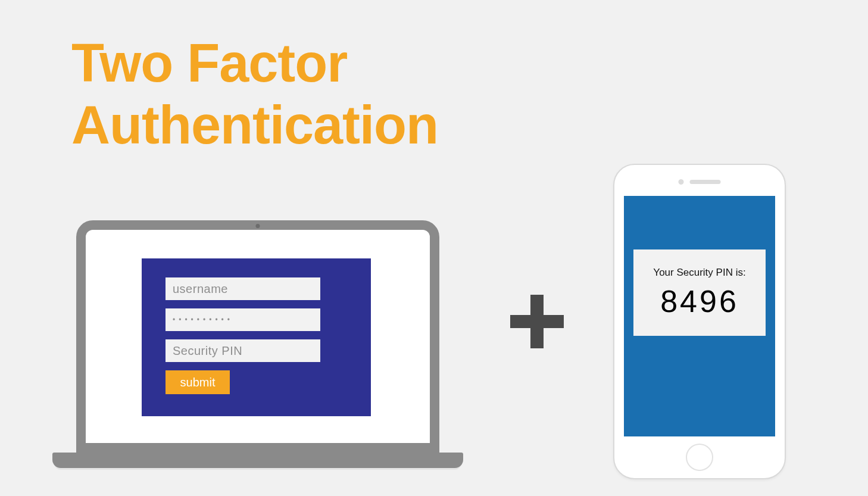  I want to click on pin-label: Your Security PIN is:, so click(699, 273).